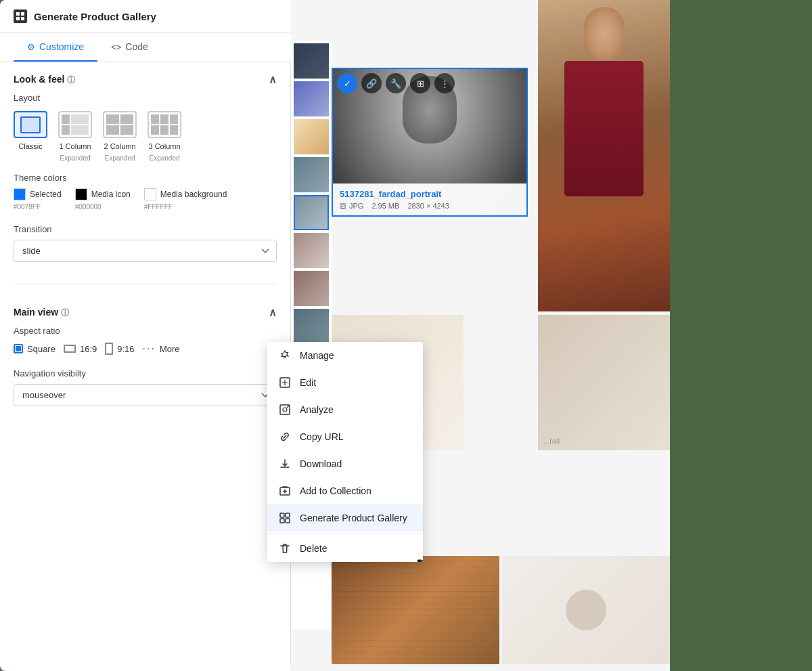 The height and width of the screenshot is (671, 812). Describe the element at coordinates (371, 83) in the screenshot. I see `toolbar-link-btn: 🔗` at that location.